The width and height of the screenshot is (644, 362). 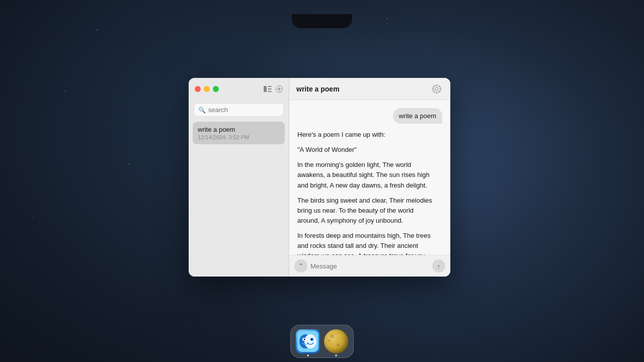 What do you see at coordinates (366, 135) in the screenshot?
I see `assistant-intro: Here's a poem I came up with:` at bounding box center [366, 135].